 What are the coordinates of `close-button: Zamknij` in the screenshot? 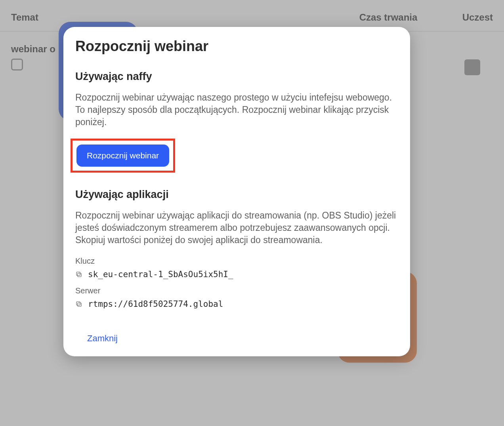 It's located at (102, 339).